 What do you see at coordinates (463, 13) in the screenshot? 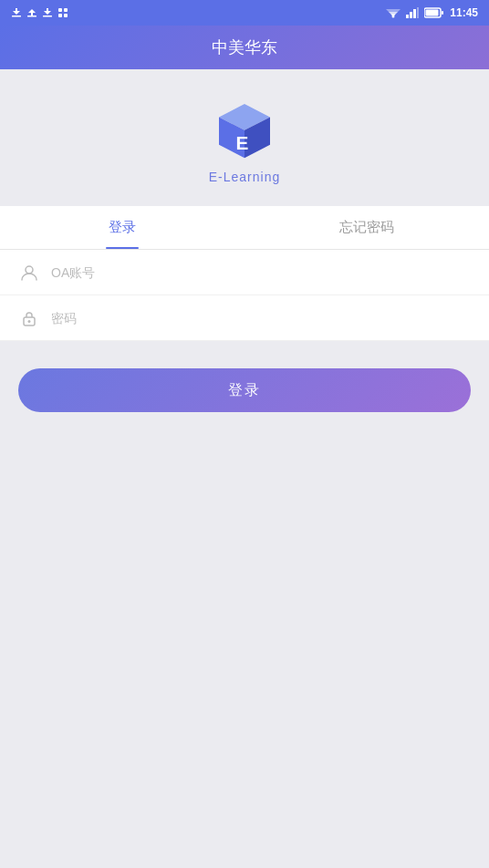
I see `status-time: 11:45` at bounding box center [463, 13].